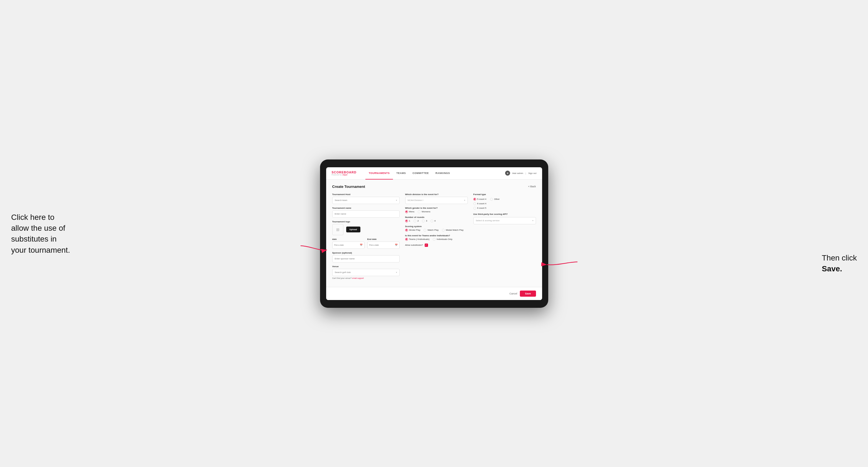  What do you see at coordinates (532, 187) in the screenshot?
I see `back-button: < Back` at bounding box center [532, 187].